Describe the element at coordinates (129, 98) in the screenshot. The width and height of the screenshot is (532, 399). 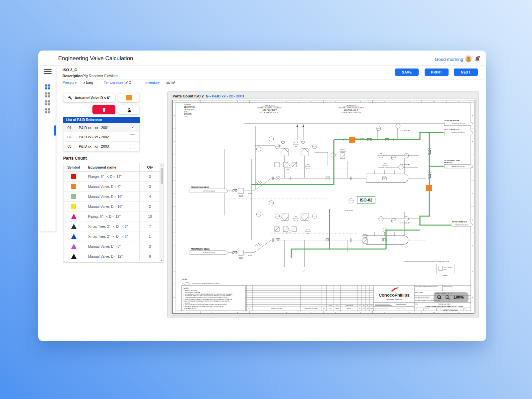
I see `color-swatch-button` at that location.